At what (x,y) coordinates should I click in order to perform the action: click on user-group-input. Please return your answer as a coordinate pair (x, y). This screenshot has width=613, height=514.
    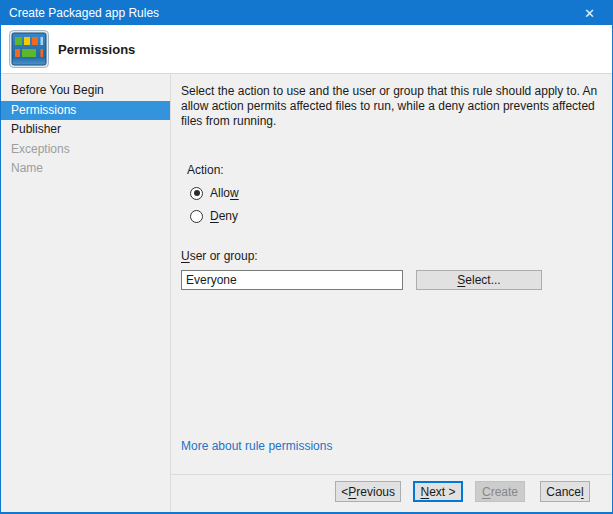
    Looking at the image, I should click on (292, 280).